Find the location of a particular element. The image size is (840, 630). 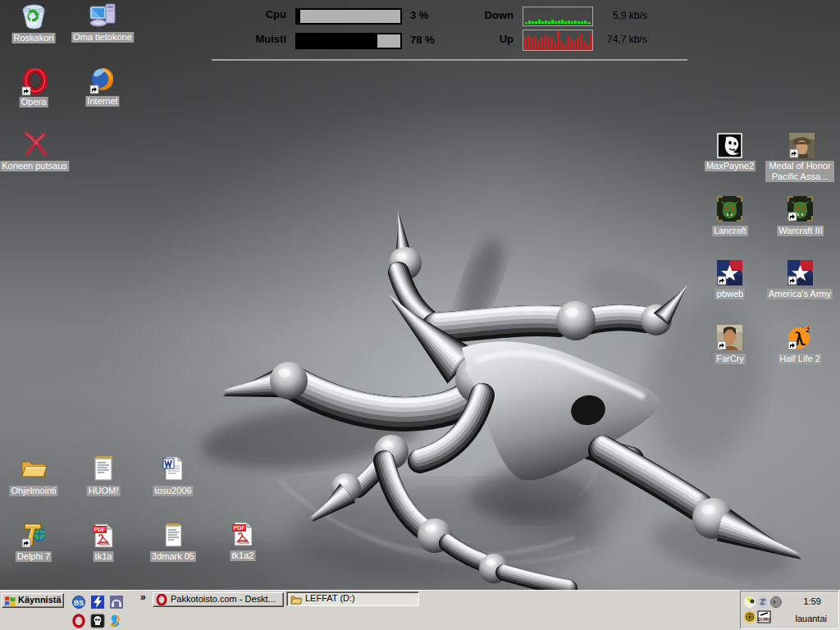

svg-text: BS is located at coordinates (79, 603).